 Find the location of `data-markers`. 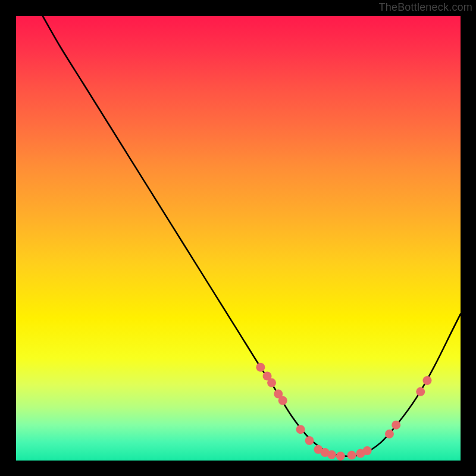

data-markers is located at coordinates (344, 412).